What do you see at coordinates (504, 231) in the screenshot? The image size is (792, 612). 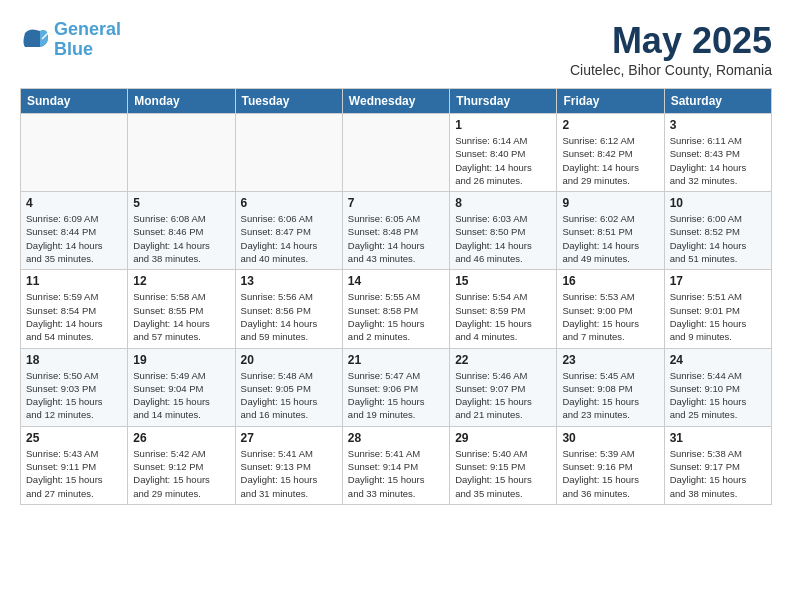 I see `calendar-cell: 8Sunrise: 6:03 AM Sunset: 8:50 PM Daylig…` at bounding box center [504, 231].